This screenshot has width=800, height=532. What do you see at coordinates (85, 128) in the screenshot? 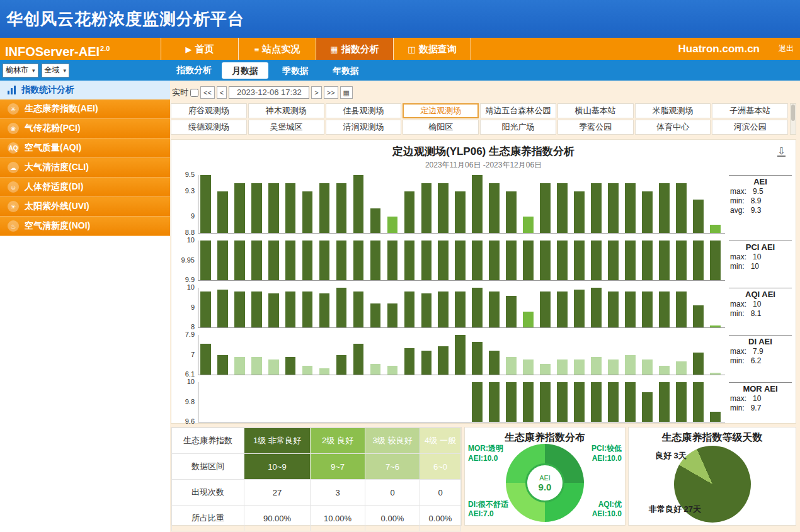
I see `sidebar-item-pci: ❀气传花粉(PCI)` at bounding box center [85, 128].